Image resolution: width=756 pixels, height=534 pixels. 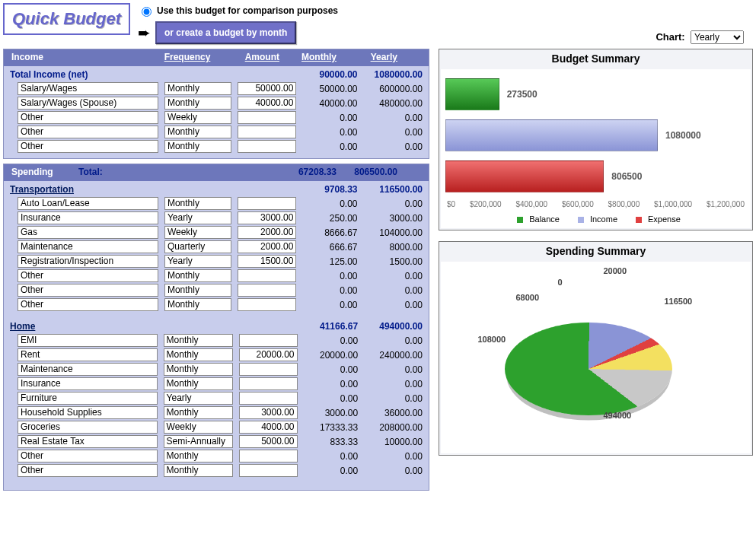 I want to click on spending-label-input: Furniture, so click(x=88, y=399).